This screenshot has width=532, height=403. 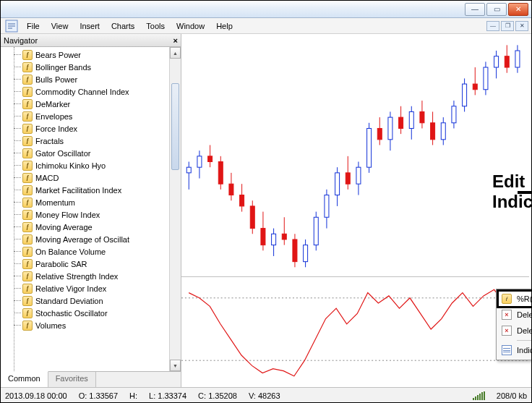 What do you see at coordinates (36, 396) in the screenshot?
I see `status-date: 2013.09.18 00:00` at bounding box center [36, 396].